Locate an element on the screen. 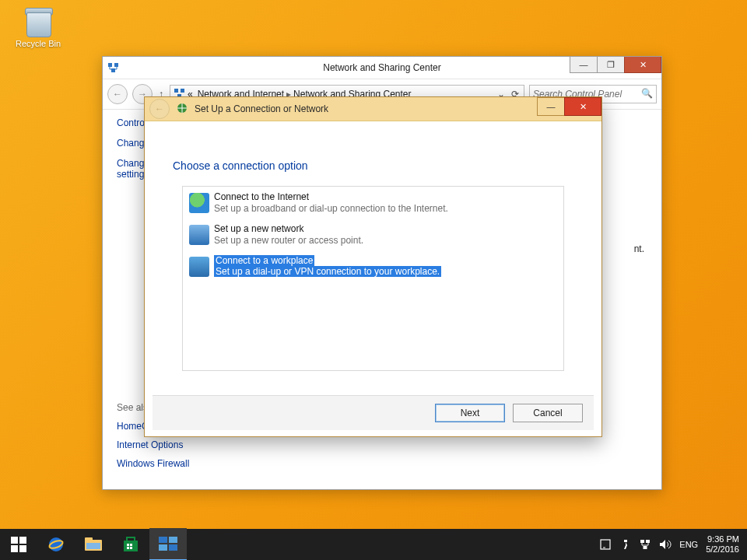 Image resolution: width=747 pixels, height=560 pixels. wizard-footer: Next Cancel is located at coordinates (374, 412).